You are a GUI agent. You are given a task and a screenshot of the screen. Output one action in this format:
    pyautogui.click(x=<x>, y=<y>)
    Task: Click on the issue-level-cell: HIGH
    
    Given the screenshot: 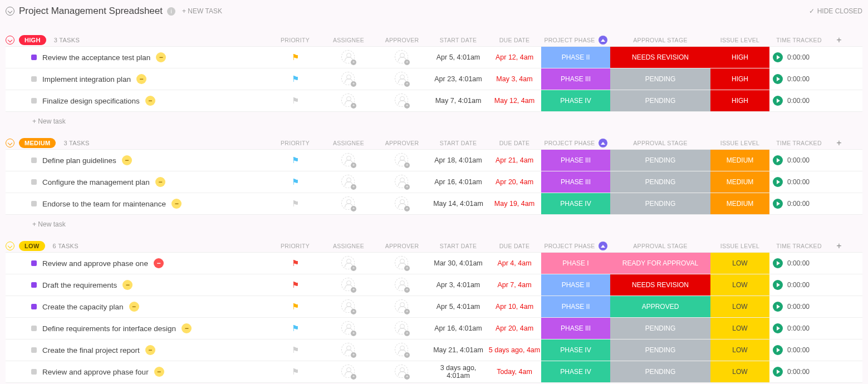 What is the action you would take?
    pyautogui.click(x=740, y=101)
    